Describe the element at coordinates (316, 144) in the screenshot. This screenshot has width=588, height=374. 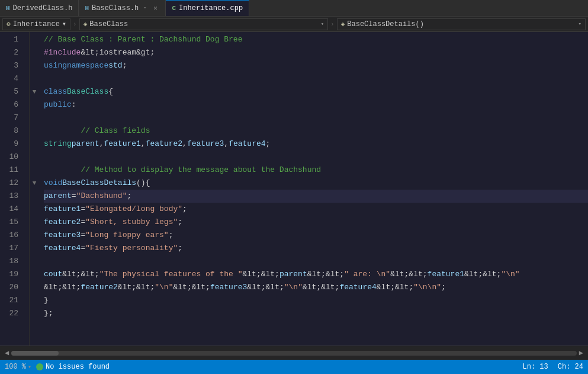
I see `code-line-9: string parent, feature1, feature2, featu…` at that location.